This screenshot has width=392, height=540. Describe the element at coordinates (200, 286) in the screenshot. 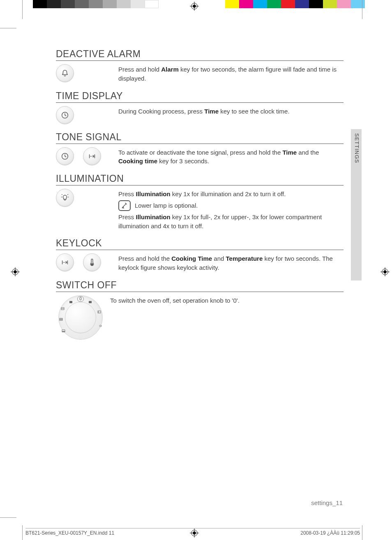

I see `section-heading-switch-off: SWITCH OFF` at that location.